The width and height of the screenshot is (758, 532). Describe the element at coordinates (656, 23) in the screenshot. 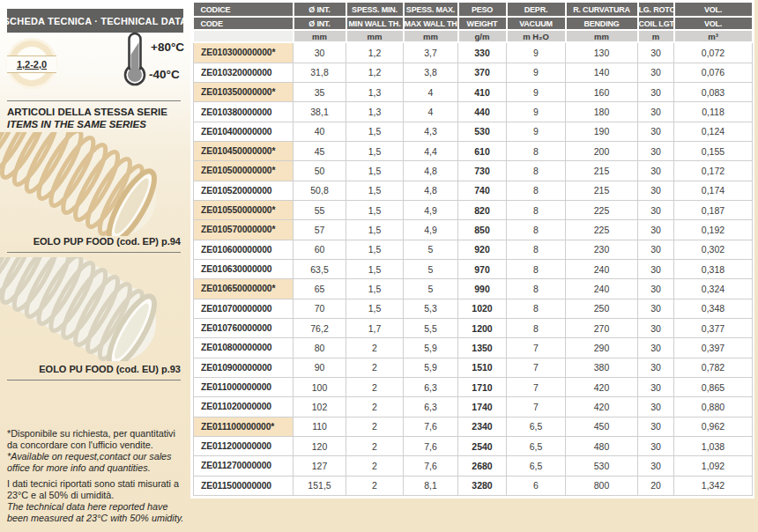

I see `header-cell: COIL LGTH.` at that location.